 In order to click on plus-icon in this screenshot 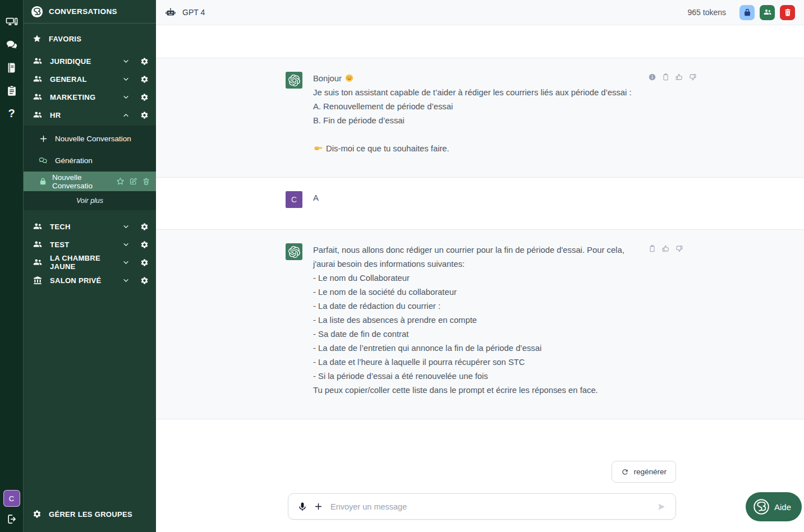, I will do `click(44, 139)`.